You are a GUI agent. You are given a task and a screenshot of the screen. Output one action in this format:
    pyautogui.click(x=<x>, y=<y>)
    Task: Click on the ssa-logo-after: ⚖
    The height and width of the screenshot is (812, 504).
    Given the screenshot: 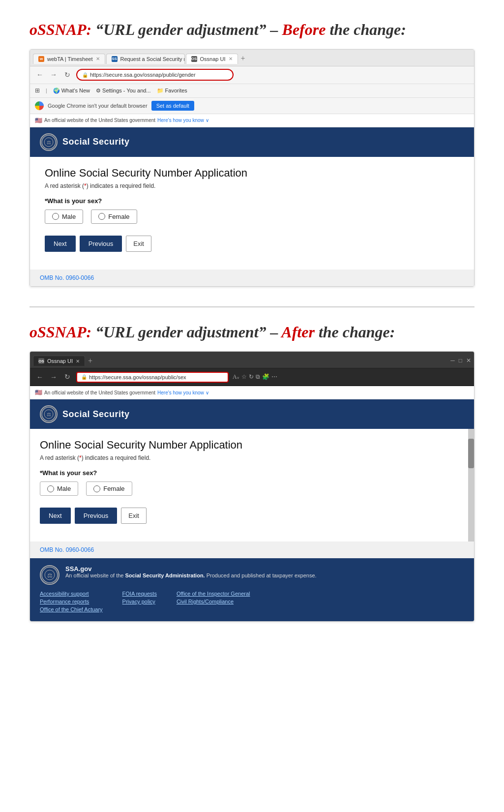 What is the action you would take?
    pyautogui.click(x=49, y=414)
    